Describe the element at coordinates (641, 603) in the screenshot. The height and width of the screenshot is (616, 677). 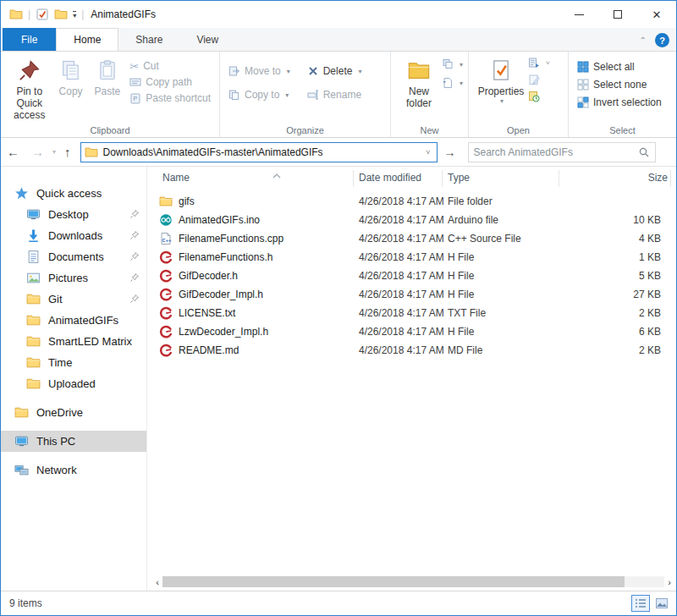
I see `details-view-button` at that location.